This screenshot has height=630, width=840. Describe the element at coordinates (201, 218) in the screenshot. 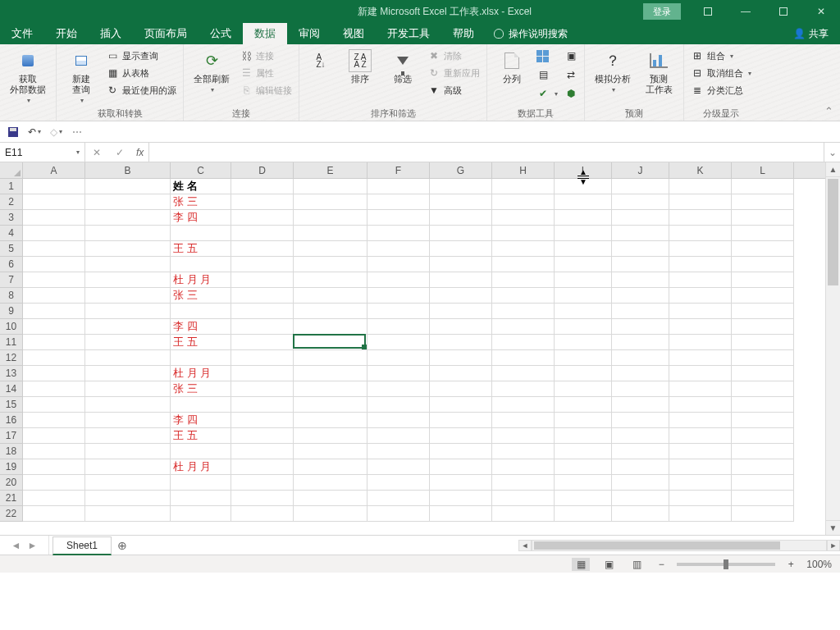

I see `cell-C3: 李 四` at that location.